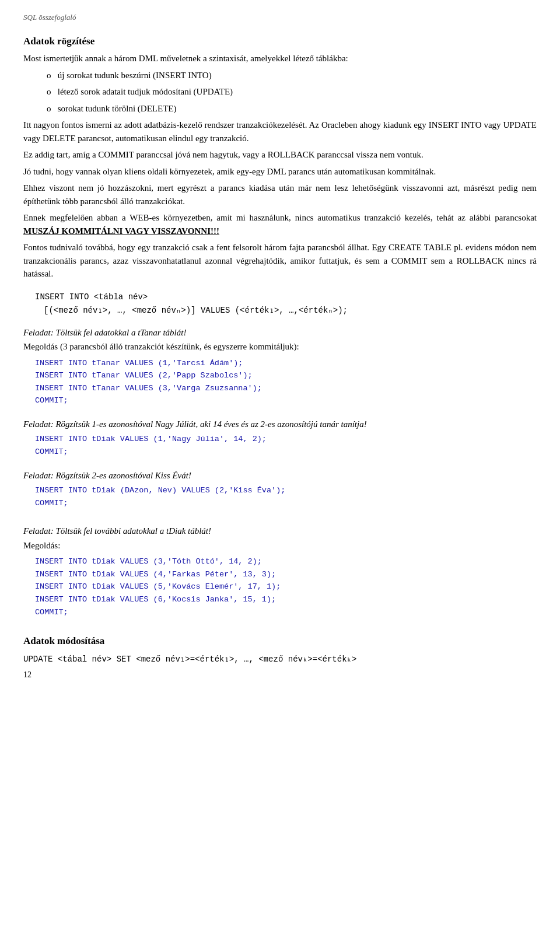 Image resolution: width=560 pixels, height=941 pixels. What do you see at coordinates (292, 109) in the screenshot?
I see `list-item-3: o sorokat tudunk törölni (DELETE)` at bounding box center [292, 109].